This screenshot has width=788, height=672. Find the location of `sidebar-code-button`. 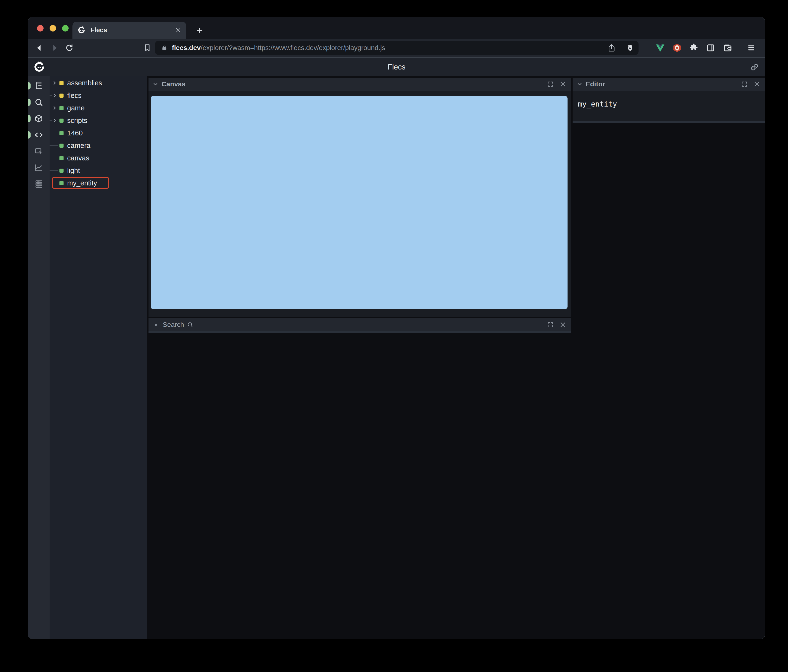

sidebar-code-button is located at coordinates (39, 135).